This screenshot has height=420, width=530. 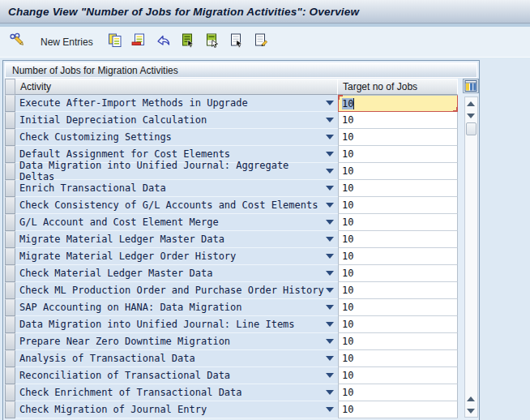 What do you see at coordinates (177, 240) in the screenshot?
I see `activity-dropdown-cell: Migrate Material Ledger Master Data` at bounding box center [177, 240].